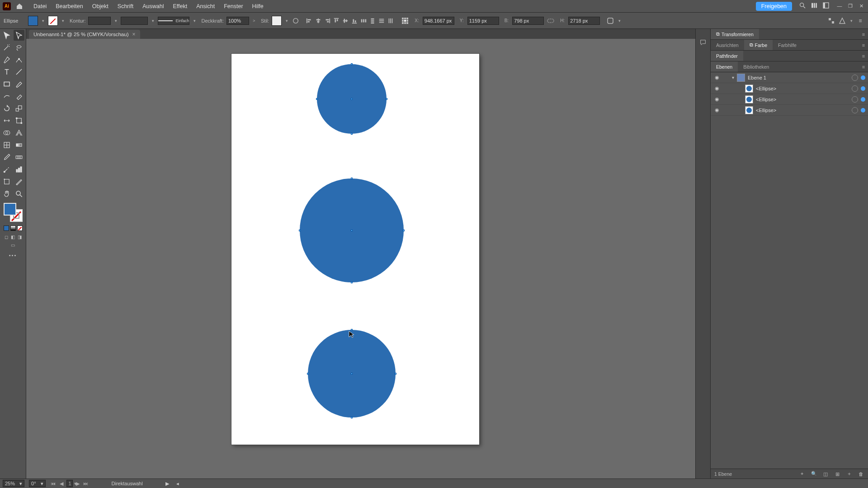 Image resolution: width=868 pixels, height=488 pixels. I want to click on tab-transformieren: ⧉Transformieren, so click(735, 34).